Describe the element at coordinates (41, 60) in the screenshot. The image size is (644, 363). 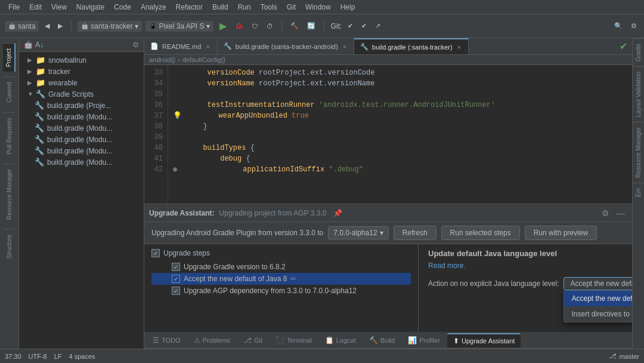
I see `folder-icon: 📁` at that location.